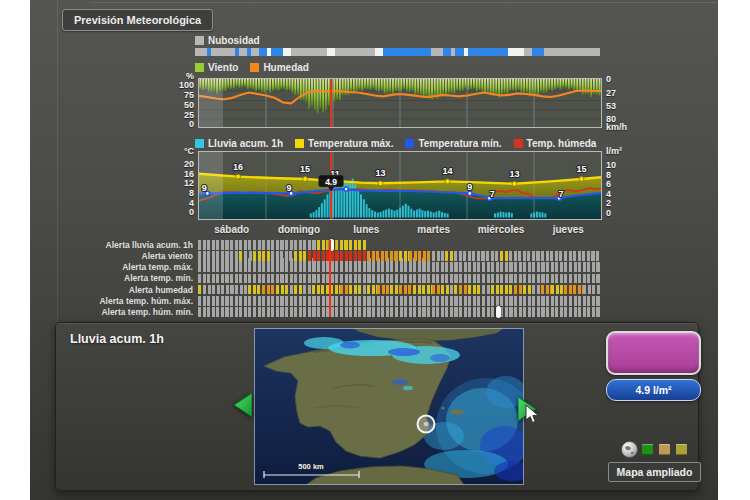  Describe the element at coordinates (396, 144) in the screenshot. I see `rain-temperature-legend: Lluvia acum. 1hTemperatura máx.Temperatu…` at that location.